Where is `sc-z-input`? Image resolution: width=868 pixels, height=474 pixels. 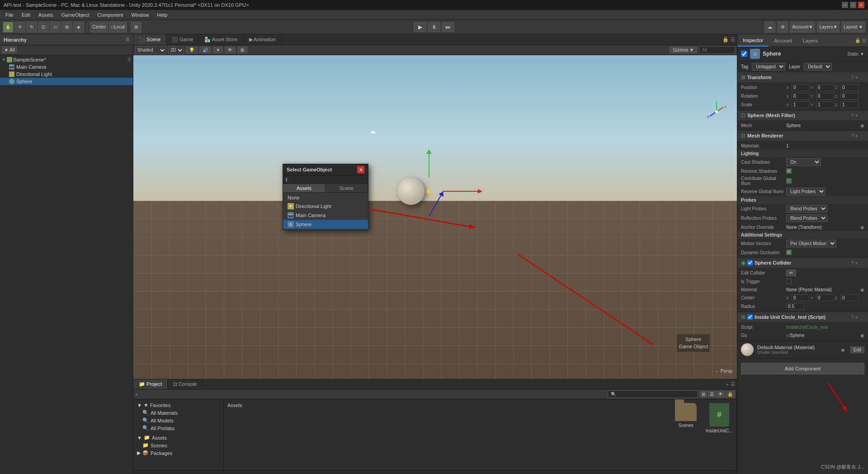
sc-z-input is located at coordinates (849, 105).